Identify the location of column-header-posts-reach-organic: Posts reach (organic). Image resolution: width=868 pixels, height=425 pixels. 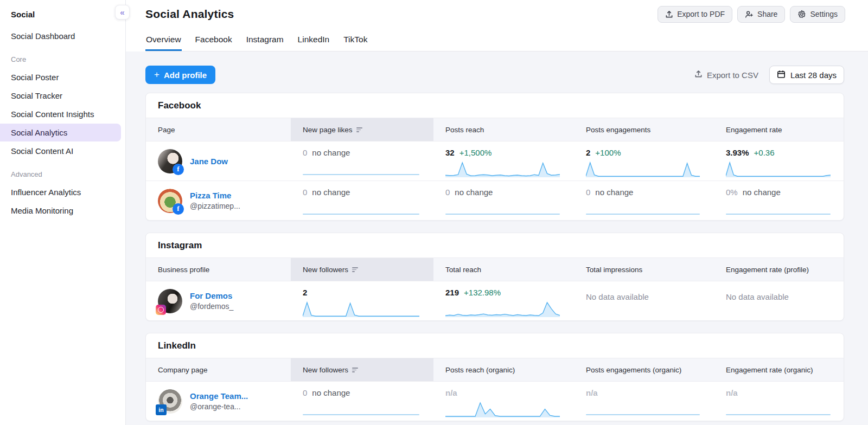
(503, 370).